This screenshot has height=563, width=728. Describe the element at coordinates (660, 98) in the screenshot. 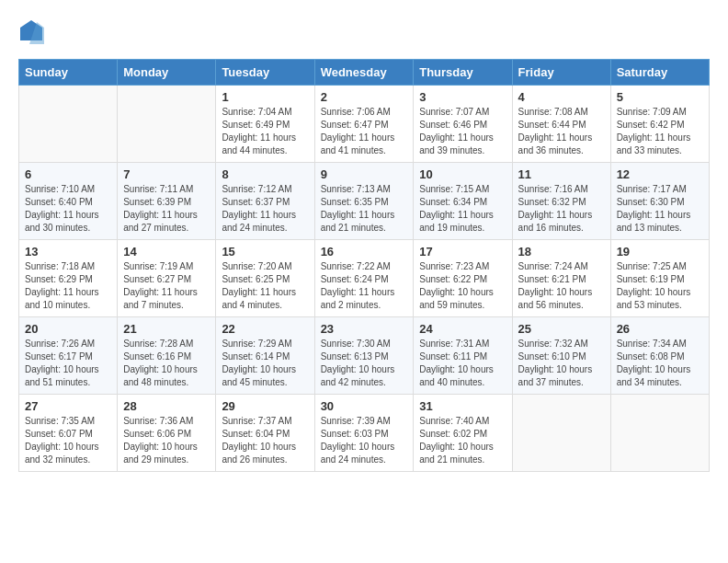

I see `day-number: 5` at that location.